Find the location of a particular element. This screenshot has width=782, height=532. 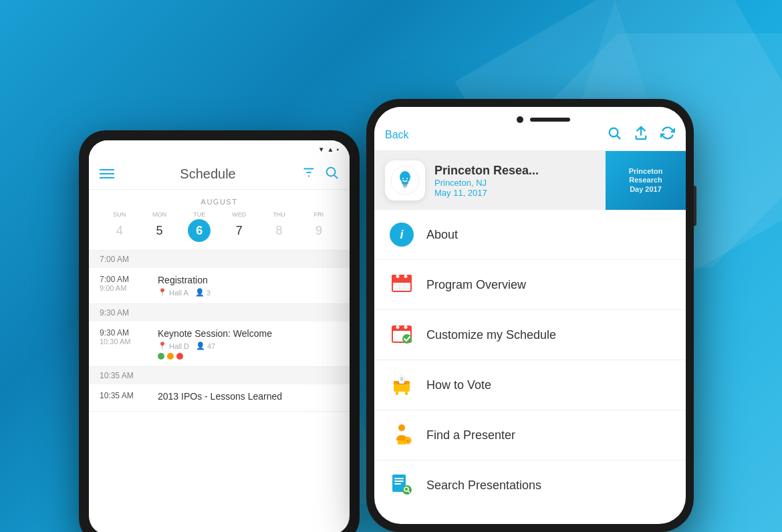

menu-item-program: Program Overview is located at coordinates (530, 285).